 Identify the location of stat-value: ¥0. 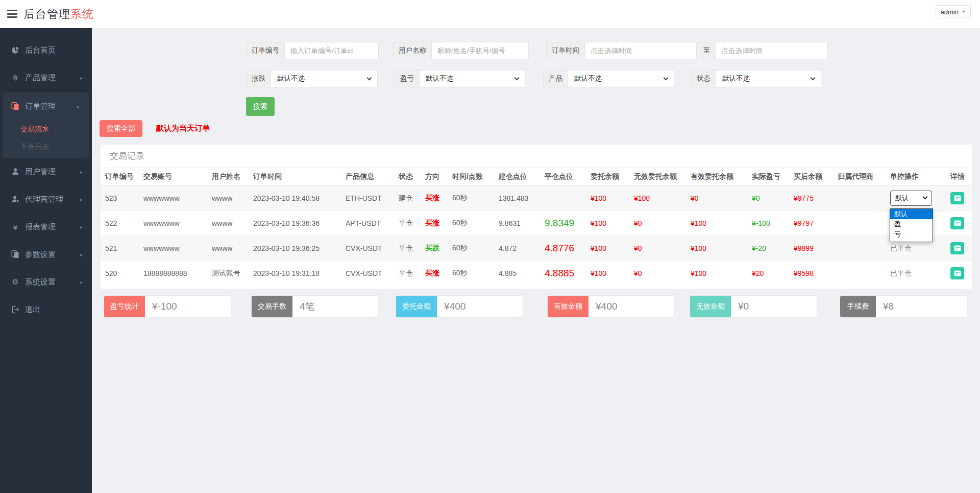
(774, 307).